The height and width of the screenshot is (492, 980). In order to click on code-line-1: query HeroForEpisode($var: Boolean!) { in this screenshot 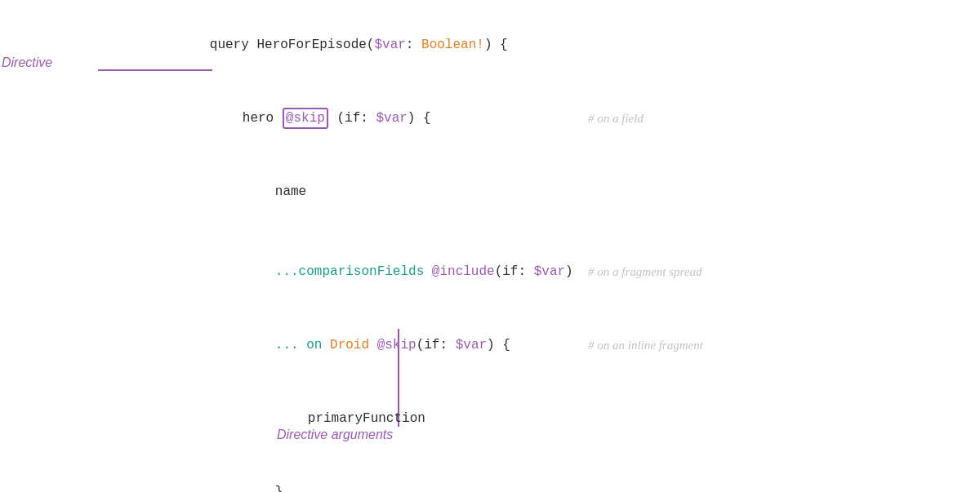, I will do `click(344, 45)`.